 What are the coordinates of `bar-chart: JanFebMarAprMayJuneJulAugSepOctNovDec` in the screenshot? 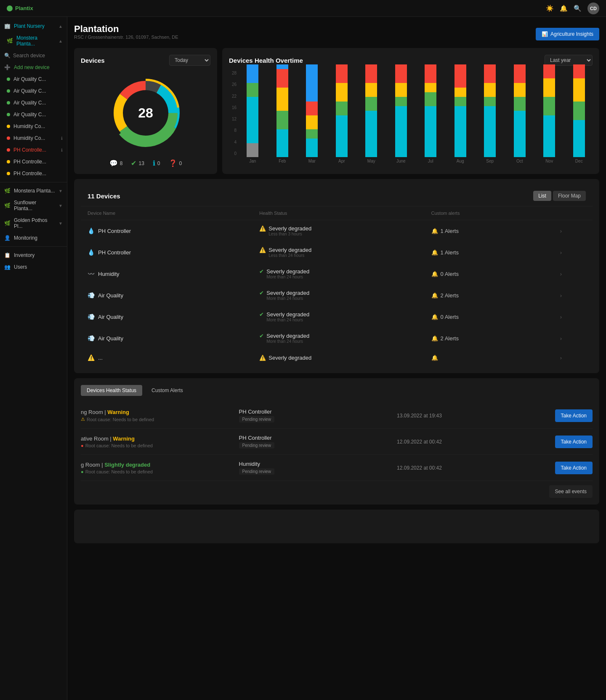 It's located at (416, 117).